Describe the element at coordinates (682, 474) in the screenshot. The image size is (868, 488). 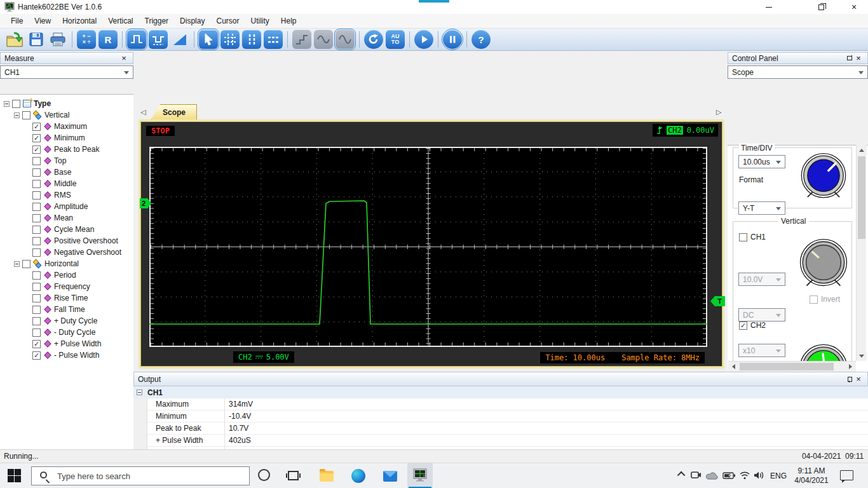
I see `tray-expand-button` at that location.